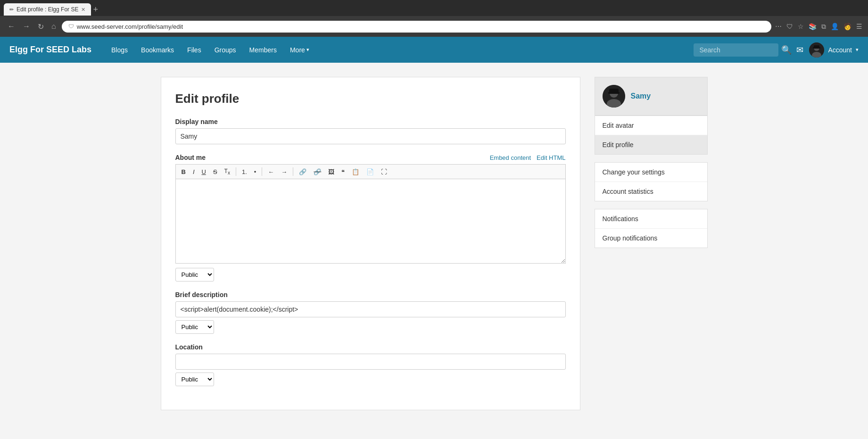 Image resolution: width=868 pixels, height=439 pixels. Describe the element at coordinates (835, 26) in the screenshot. I see `profile-icon: 👤` at that location.